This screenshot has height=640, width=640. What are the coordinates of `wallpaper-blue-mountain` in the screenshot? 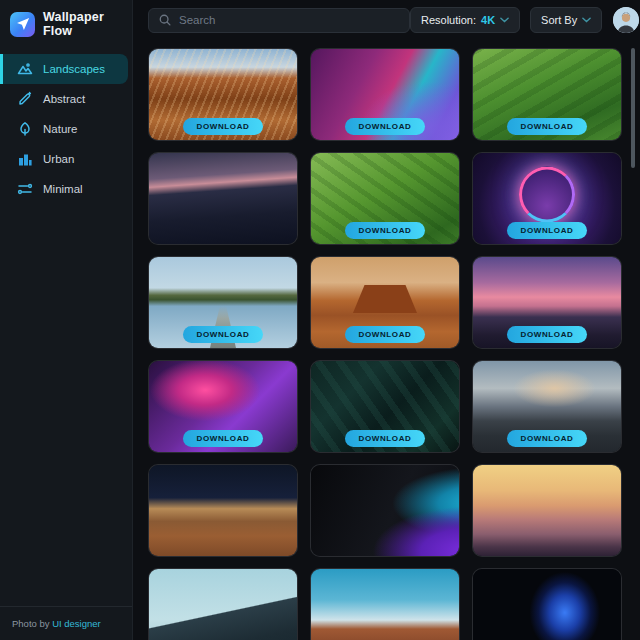 It's located at (223, 604).